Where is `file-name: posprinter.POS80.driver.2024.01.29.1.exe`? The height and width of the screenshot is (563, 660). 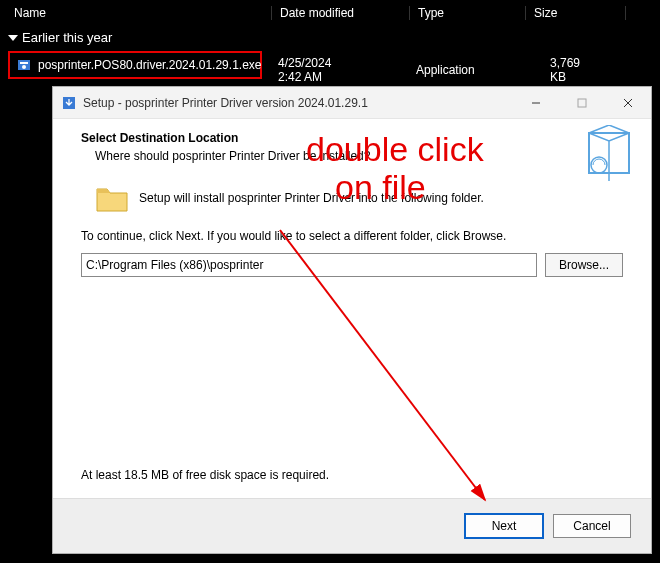
file-name: posprinter.POS80.driver.2024.01.29.1.exe is located at coordinates (150, 65).